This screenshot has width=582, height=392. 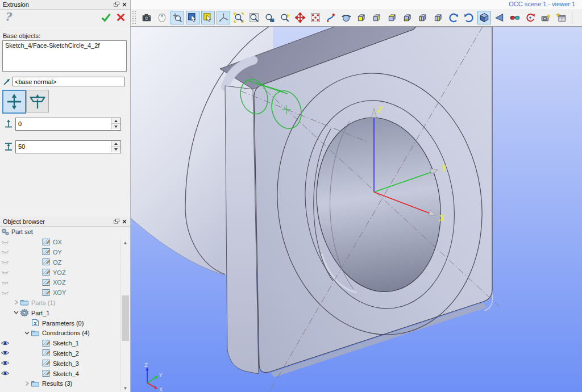 I want to click on sketch-icon, so click(x=46, y=242).